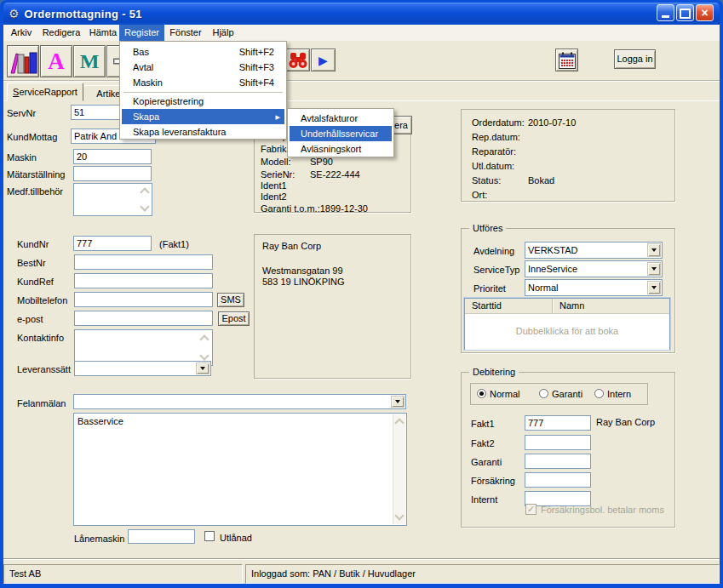 Image resolution: width=723 pixels, height=588 pixels. What do you see at coordinates (493, 481) in the screenshot?
I see `forsakring-label: Försäkring` at bounding box center [493, 481].